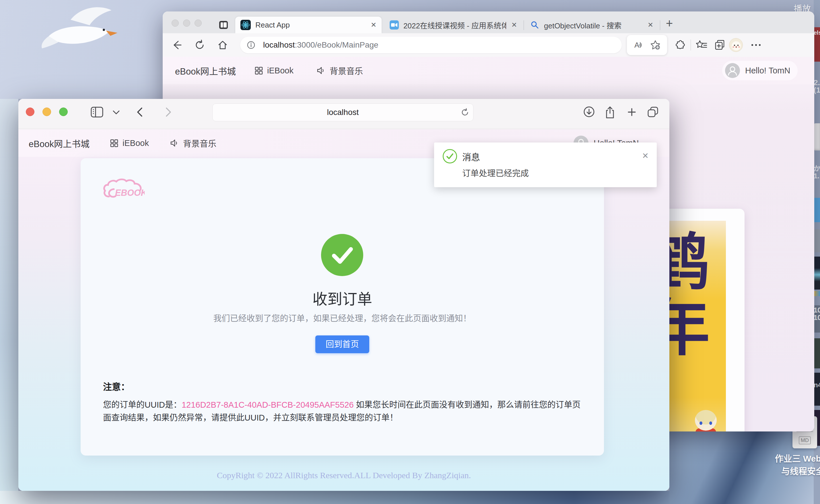 The image size is (820, 504). What do you see at coordinates (251, 45) in the screenshot?
I see `site-info-icon` at bounding box center [251, 45].